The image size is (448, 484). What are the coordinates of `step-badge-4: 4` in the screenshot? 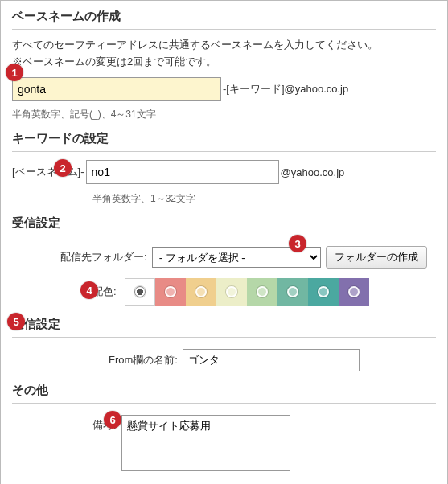 It's located at (89, 290).